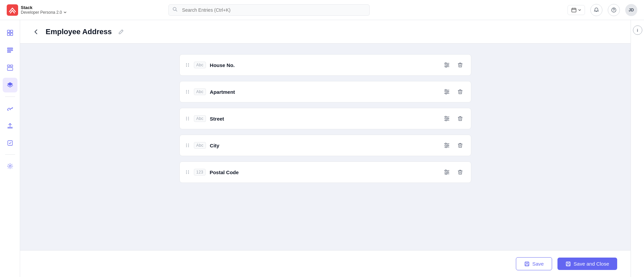 The height and width of the screenshot is (277, 644). Describe the element at coordinates (12, 10) in the screenshot. I see `stack-logo-icon` at that location.